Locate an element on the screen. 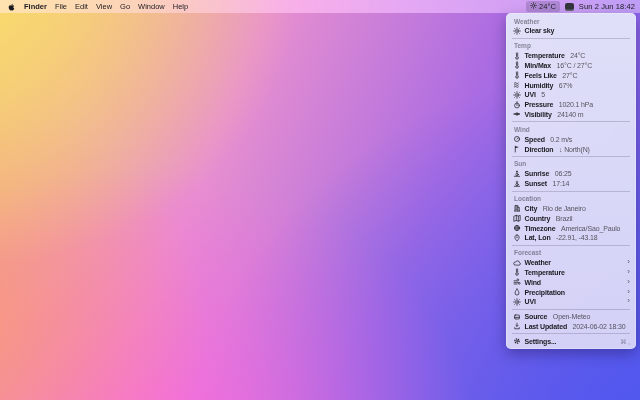 The width and height of the screenshot is (640, 400). menu-row-visibility: Visibility24140 m is located at coordinates (571, 115).